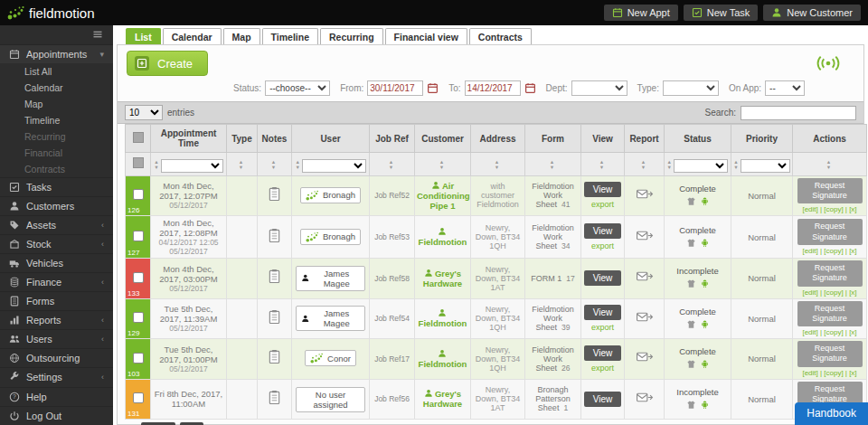 The height and width of the screenshot is (425, 868). Describe the element at coordinates (56, 137) in the screenshot. I see `sidebar-subitem-recurring: Recurring` at that location.